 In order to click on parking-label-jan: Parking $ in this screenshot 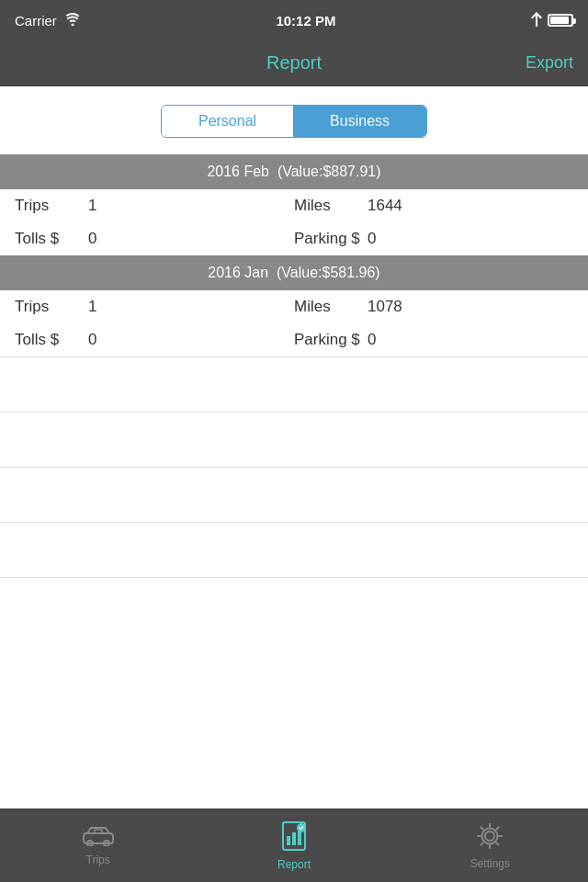, I will do `click(331, 340)`.